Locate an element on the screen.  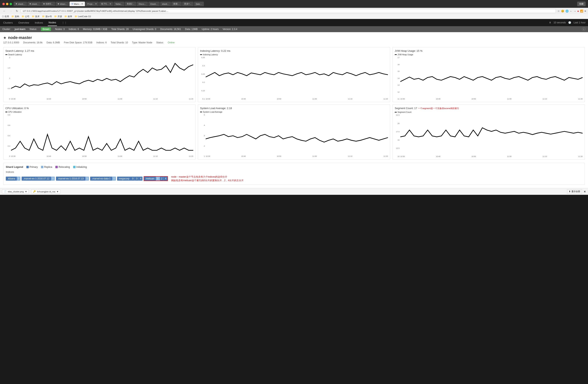
browser-tab: [late... is located at coordinates (199, 4).